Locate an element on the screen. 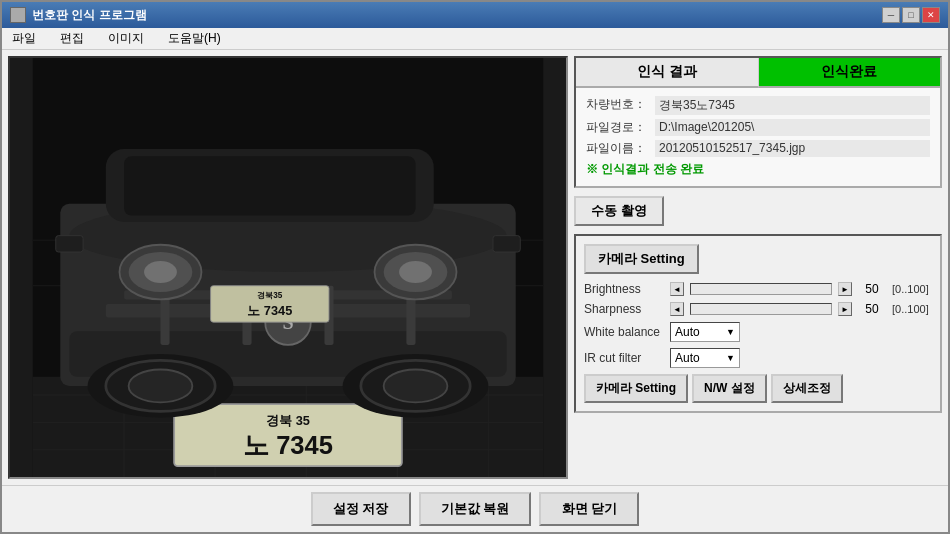 The image size is (950, 534). menu-bar: 파일 편집 이미지 도움말(H) is located at coordinates (475, 39).